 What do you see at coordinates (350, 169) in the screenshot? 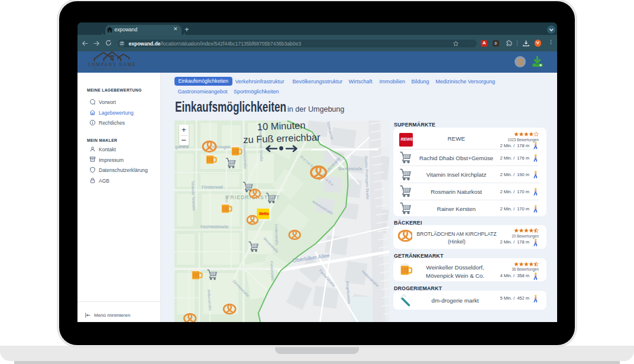
I see `svg-text: Bunsenstraße` at bounding box center [350, 169].